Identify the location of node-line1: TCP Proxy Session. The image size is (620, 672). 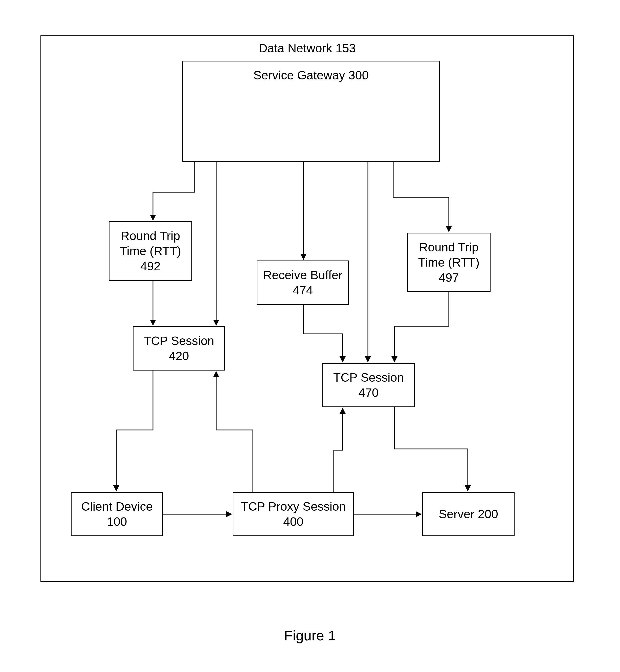
(293, 507).